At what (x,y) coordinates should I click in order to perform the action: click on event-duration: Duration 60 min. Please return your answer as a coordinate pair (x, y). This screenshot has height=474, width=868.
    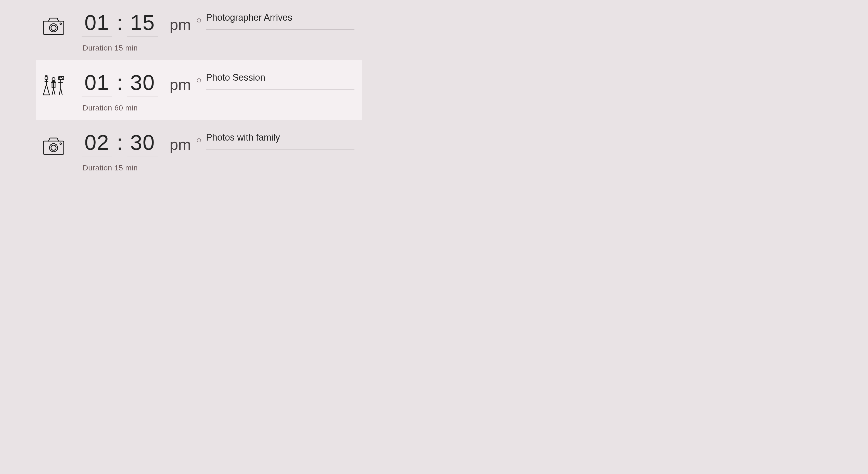
    Looking at the image, I should click on (134, 108).